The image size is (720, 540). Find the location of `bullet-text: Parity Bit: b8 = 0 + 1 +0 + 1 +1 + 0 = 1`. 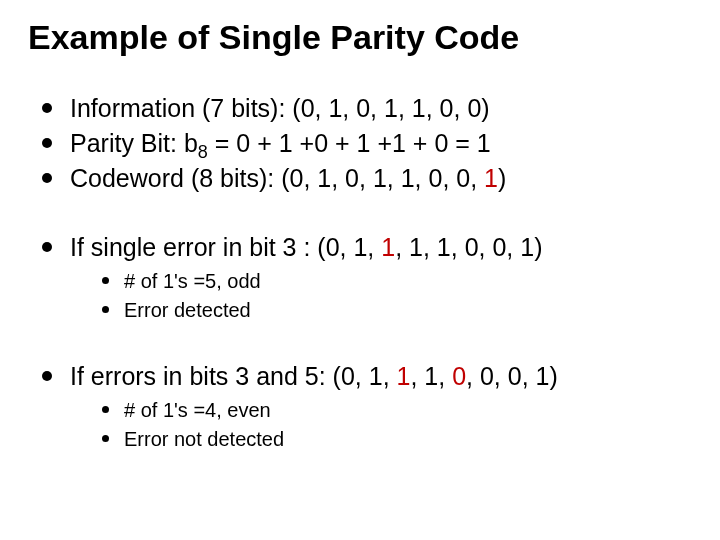

bullet-text: Parity Bit: b8 = 0 + 1 +0 + 1 +1 + 0 = 1 is located at coordinates (280, 143).